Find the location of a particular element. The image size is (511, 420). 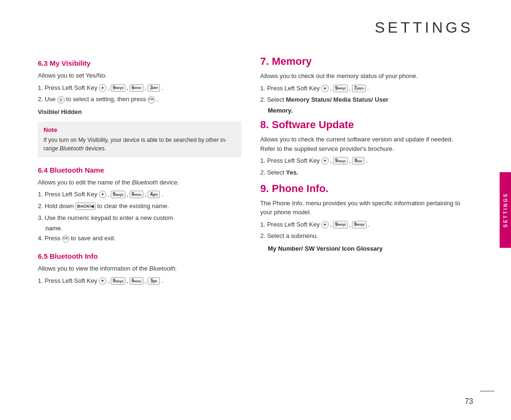

key-6mno-64: 6mno is located at coordinates (136, 194).